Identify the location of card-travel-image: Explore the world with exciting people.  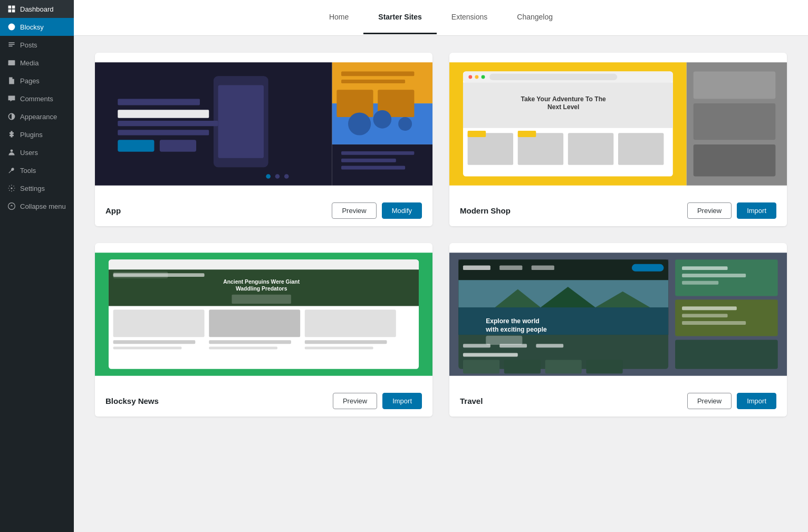
(618, 314).